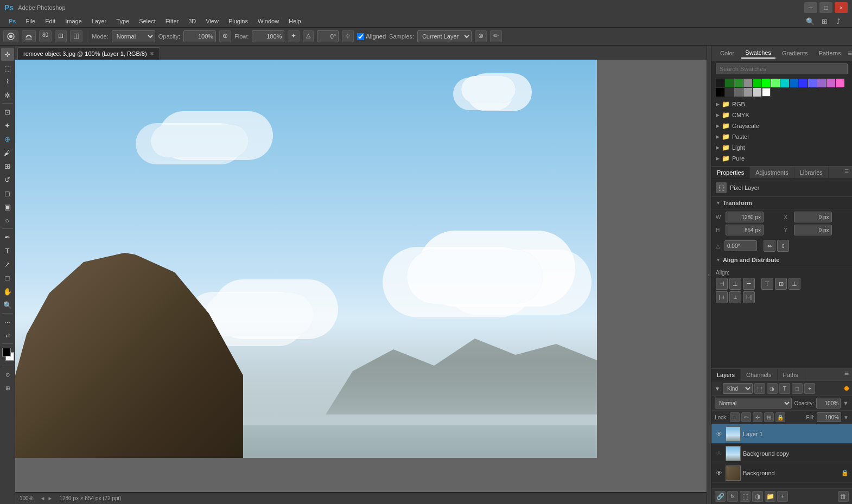 The height and width of the screenshot is (504, 852). I want to click on opacity-toggle-btn: ⊕, so click(225, 36).